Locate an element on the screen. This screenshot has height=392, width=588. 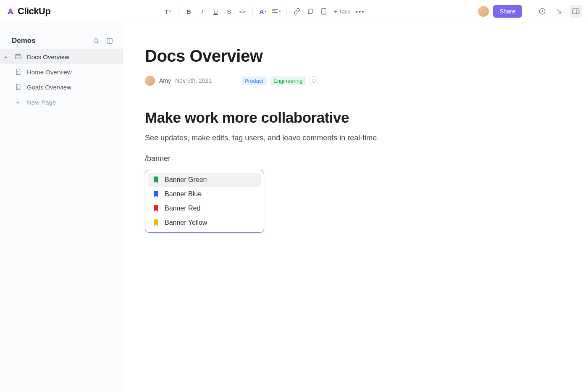
top-toolbar: ClickUp T▾ B I U S <> A▾ ▾ +Task ••• Sha… is located at coordinates (294, 12).